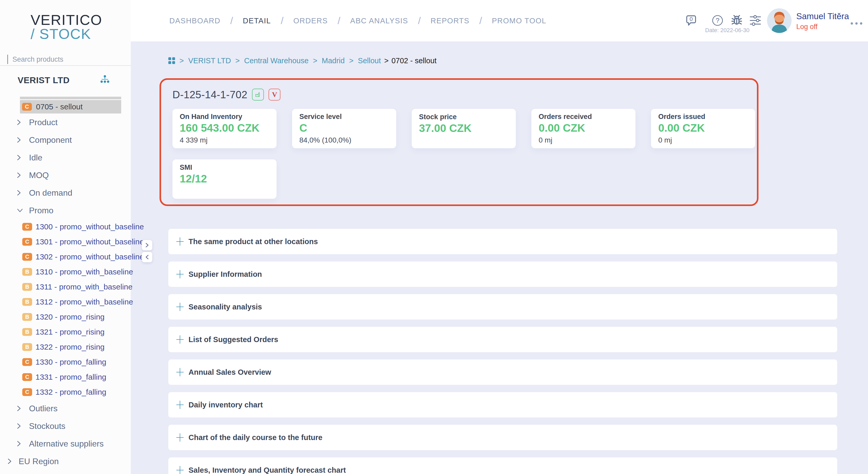 The height and width of the screenshot is (474, 868). What do you see at coordinates (379, 21) in the screenshot?
I see `nav-tab-abc-analysis: ABC ANALYSIS` at bounding box center [379, 21].